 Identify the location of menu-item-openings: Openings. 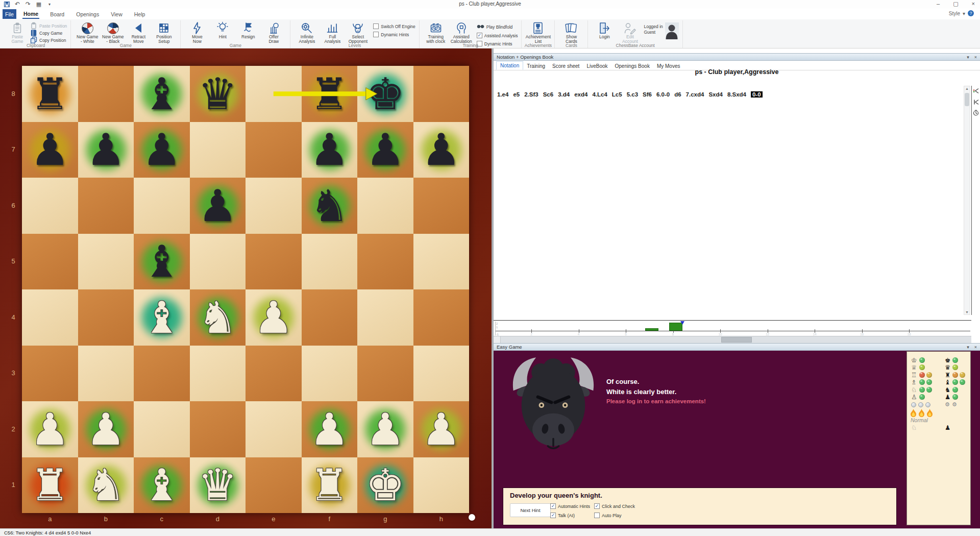
(88, 14).